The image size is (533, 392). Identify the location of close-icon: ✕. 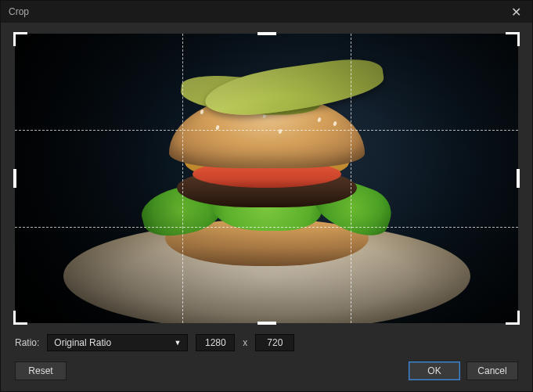
(517, 13).